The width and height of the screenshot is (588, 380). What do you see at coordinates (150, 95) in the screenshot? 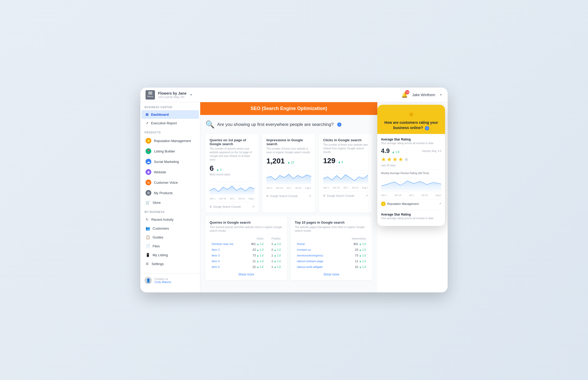
I see `menu-button: Menu` at bounding box center [150, 95].